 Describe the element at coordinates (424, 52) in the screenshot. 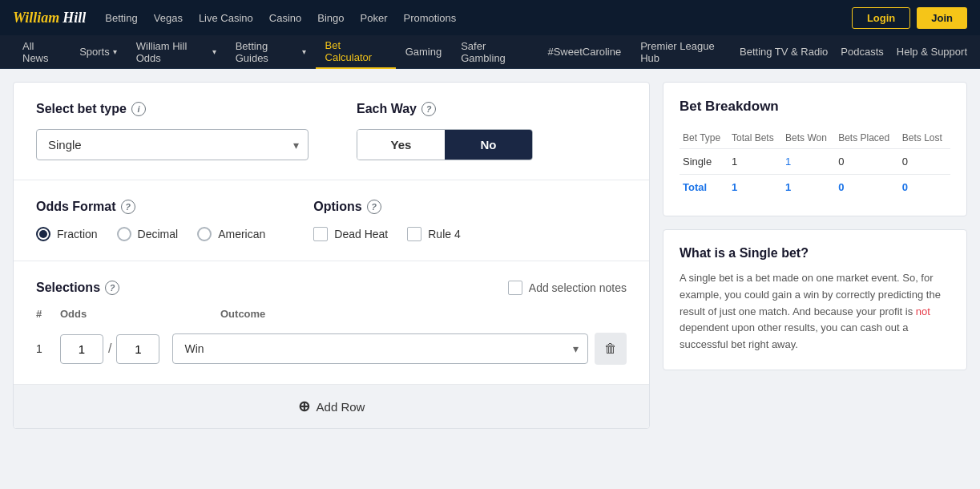

I see `sec-nav-gaming: Gaming` at that location.